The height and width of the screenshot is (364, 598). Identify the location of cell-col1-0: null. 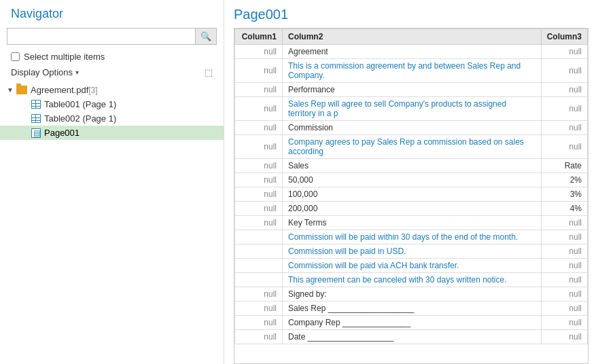
(259, 52).